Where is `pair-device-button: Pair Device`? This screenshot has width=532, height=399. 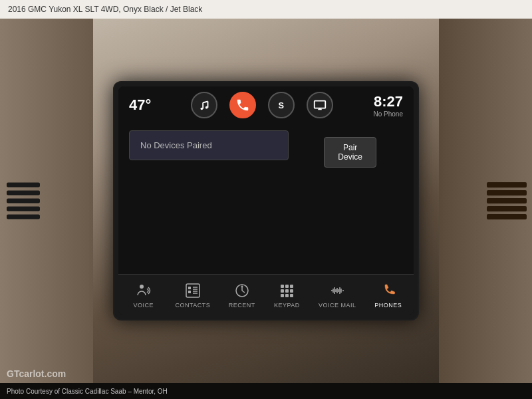
pair-device-button: Pair Device is located at coordinates (350, 152).